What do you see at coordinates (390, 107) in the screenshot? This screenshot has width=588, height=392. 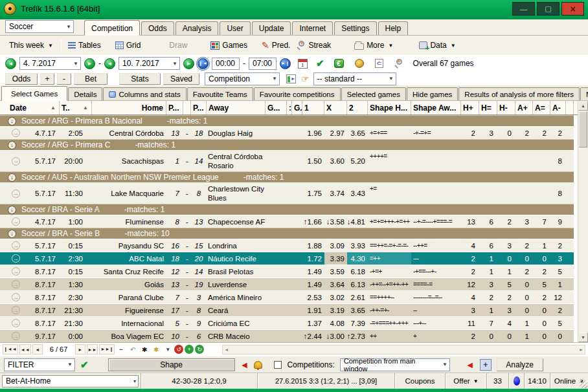 I see `column-header-Shape H...: Shape H...` at bounding box center [390, 107].